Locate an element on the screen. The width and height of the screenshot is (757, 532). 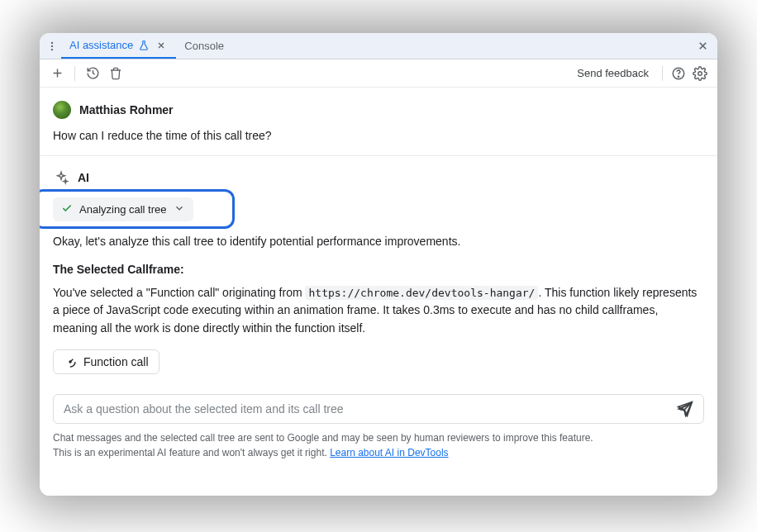
close-panel-button is located at coordinates (702, 46).